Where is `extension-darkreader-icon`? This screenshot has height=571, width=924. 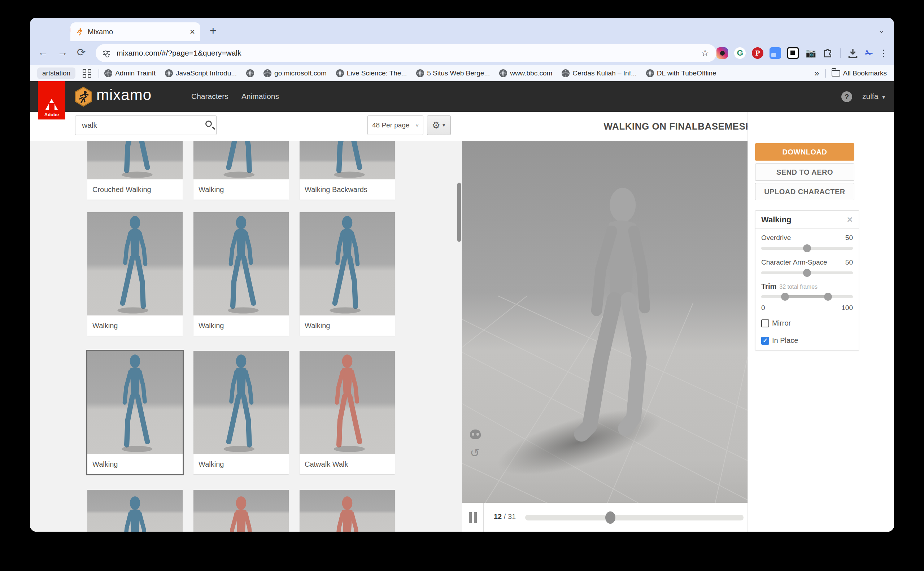
extension-darkreader-icon is located at coordinates (793, 53).